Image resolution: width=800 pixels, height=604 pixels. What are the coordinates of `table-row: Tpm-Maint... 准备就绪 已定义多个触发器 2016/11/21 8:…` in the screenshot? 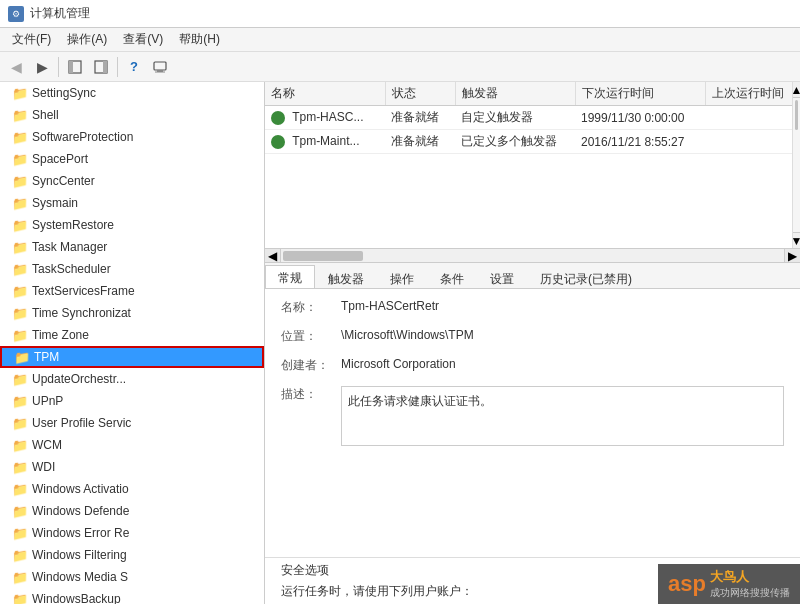 It's located at (528, 142).